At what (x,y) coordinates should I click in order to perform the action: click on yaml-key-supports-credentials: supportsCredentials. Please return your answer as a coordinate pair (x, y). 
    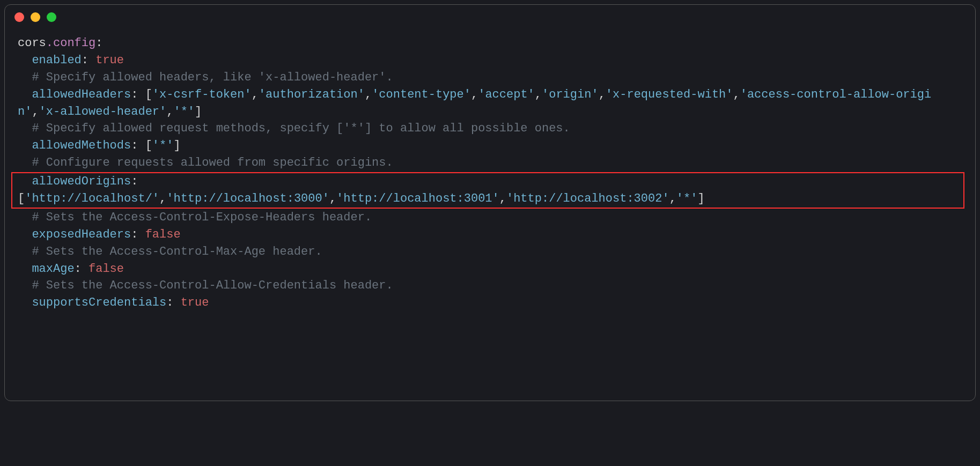
    Looking at the image, I should click on (99, 302).